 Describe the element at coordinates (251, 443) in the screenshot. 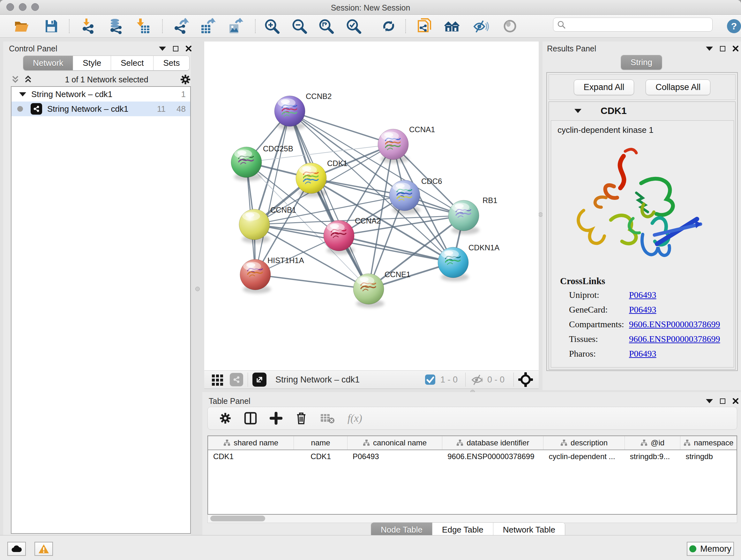

I see `column-header: shared name` at that location.